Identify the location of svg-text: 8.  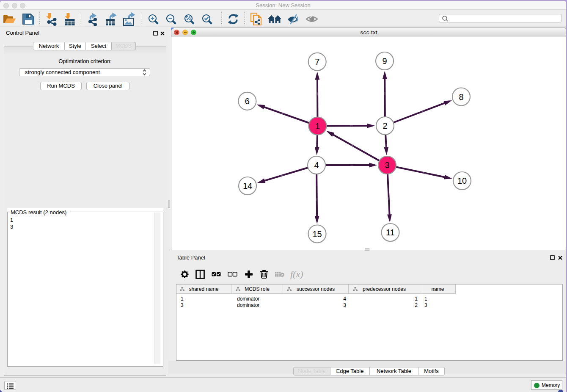
(461, 97).